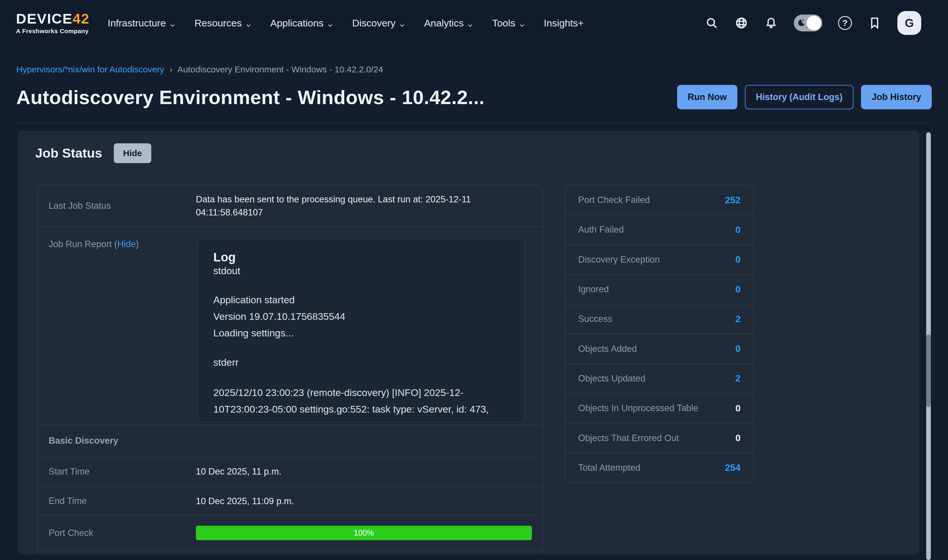 The image size is (948, 560). Describe the element at coordinates (801, 23) in the screenshot. I see `moon-icon` at that location.